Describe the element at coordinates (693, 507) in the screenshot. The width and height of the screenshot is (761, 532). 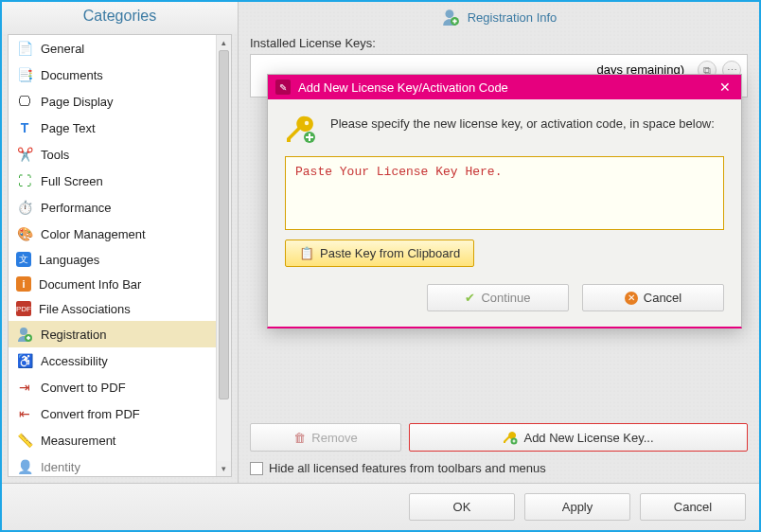
I see `cancel-button: Cancel` at that location.